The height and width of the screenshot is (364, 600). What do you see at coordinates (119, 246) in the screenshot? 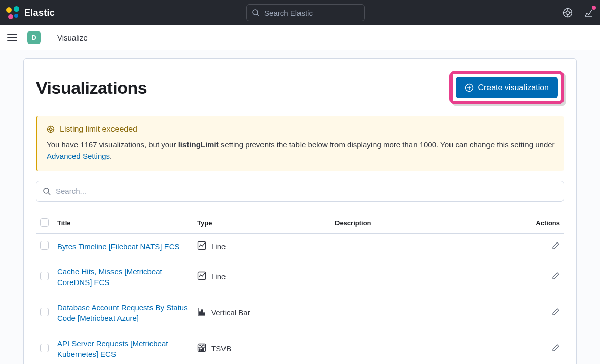
I see `visualization-link: Bytes Timeline [Filebeat NATS] ECS` at bounding box center [119, 246].